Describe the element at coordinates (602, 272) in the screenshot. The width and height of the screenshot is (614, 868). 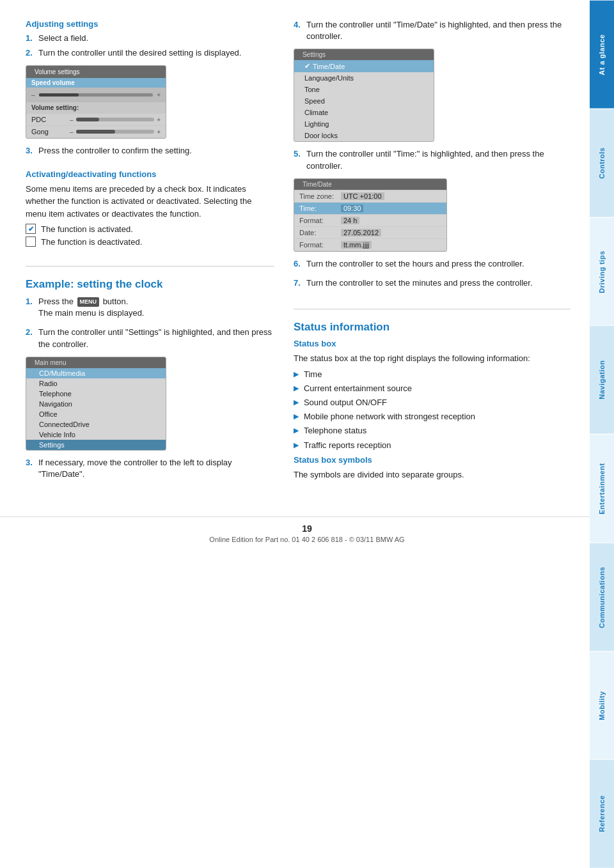
I see `tab-driving-tips: Driving tips` at that location.